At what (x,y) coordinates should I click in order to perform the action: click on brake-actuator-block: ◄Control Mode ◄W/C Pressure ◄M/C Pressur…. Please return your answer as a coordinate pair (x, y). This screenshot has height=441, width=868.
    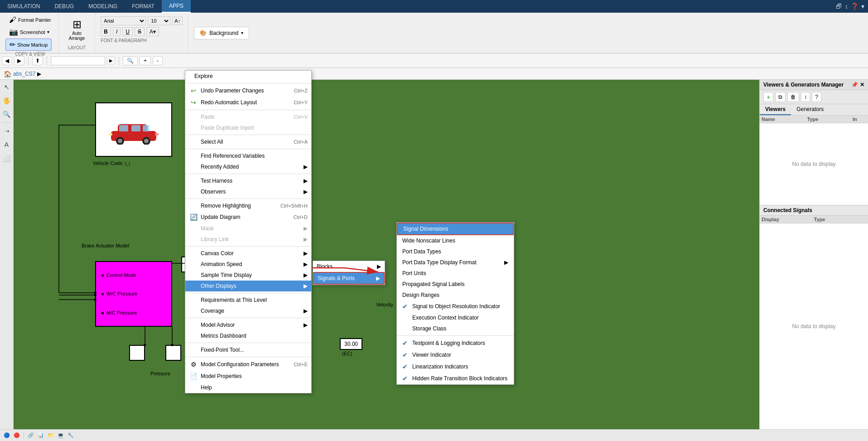
    Looking at the image, I should click on (134, 294).